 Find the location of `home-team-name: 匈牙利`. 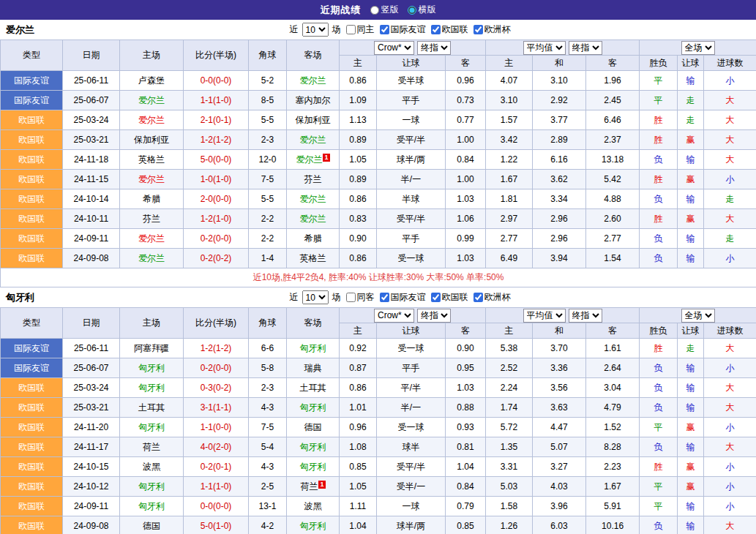

home-team-name: 匈牙利 is located at coordinates (151, 486).